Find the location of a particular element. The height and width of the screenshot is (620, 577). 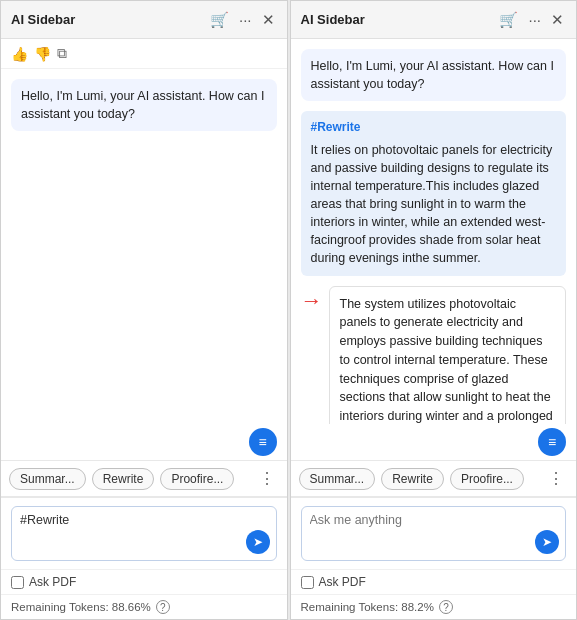

left-input-wrapper: #Rewrite ➤ is located at coordinates (144, 534).